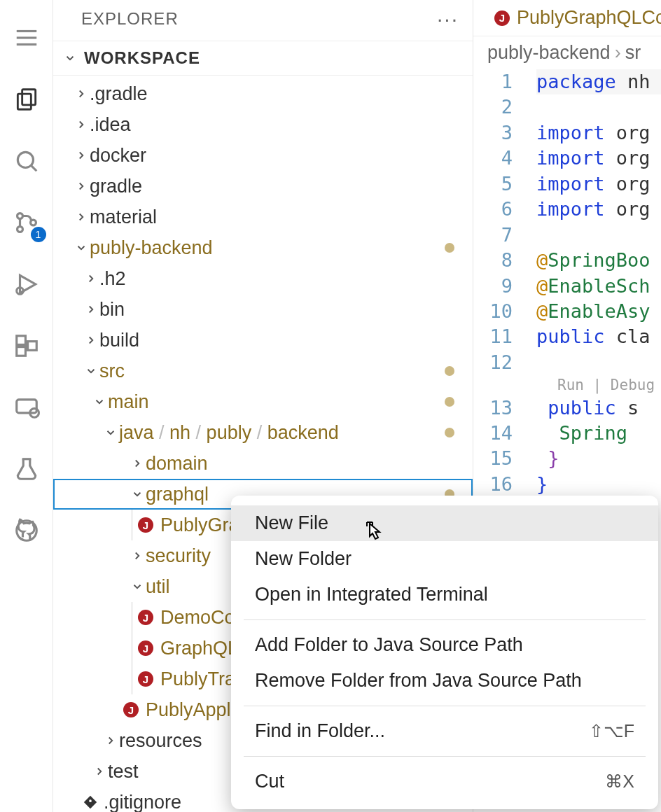 The width and height of the screenshot is (661, 812). I want to click on sidebar-title: EXPLORER, so click(130, 19).